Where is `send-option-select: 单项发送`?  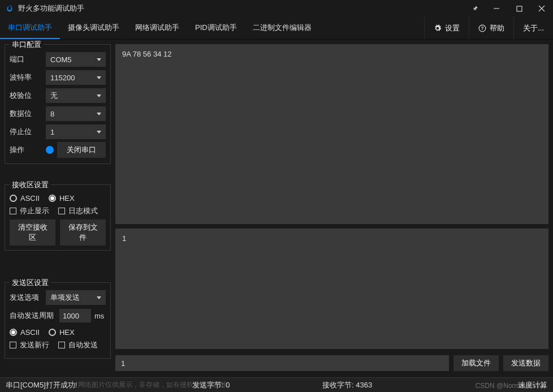 send-option-select: 单项发送 is located at coordinates (76, 298).